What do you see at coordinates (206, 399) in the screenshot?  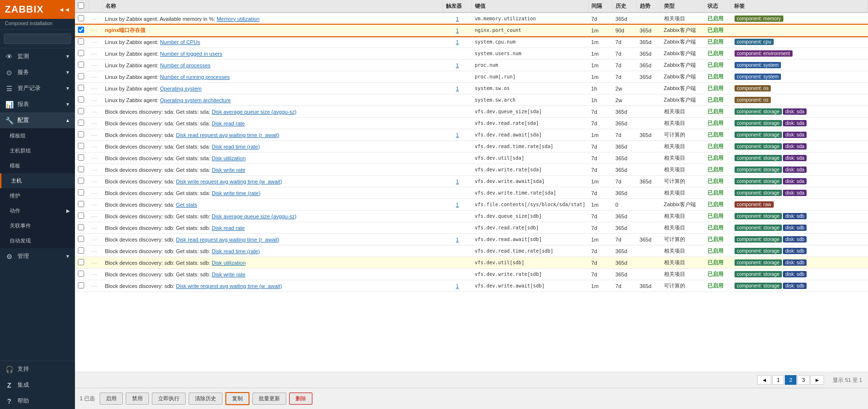 I see `clear-history-button: 清除历史` at bounding box center [206, 399].